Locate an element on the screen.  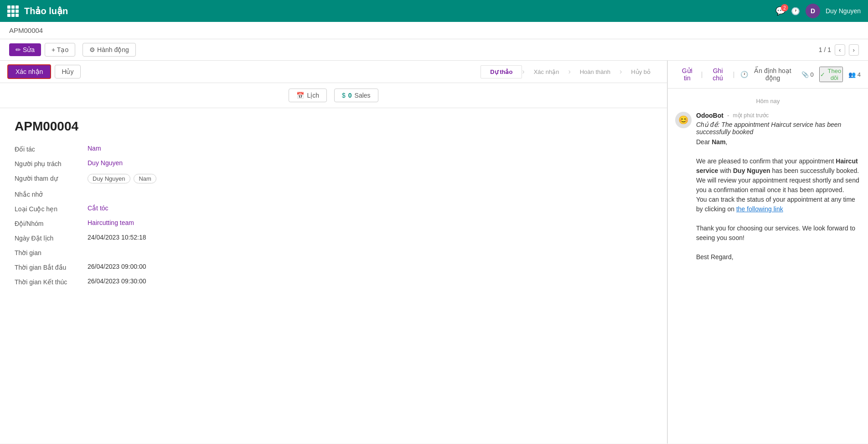
chat-body: Dear Nam, We are pleased to confirm that… is located at coordinates (779, 200).